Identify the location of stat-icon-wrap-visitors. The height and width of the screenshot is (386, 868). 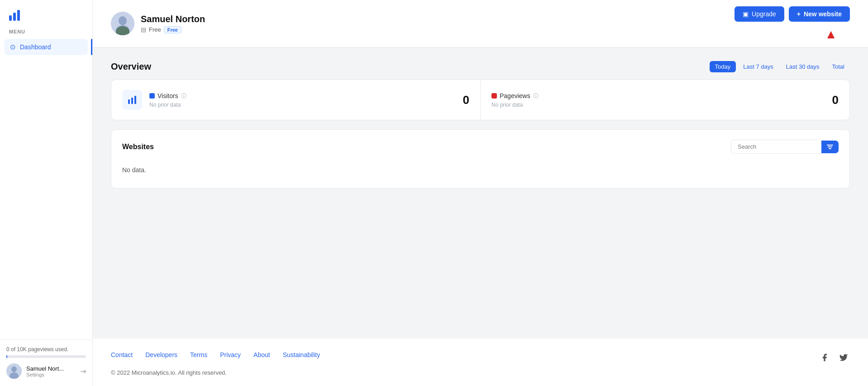
(132, 100).